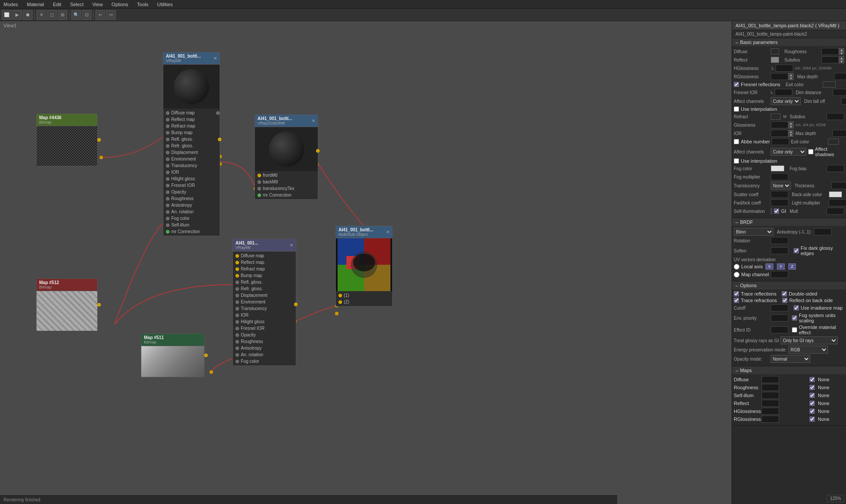 This screenshot has height=504, width=846. What do you see at coordinates (215, 58) in the screenshot?
I see `node-main-close: ✕` at bounding box center [215, 58].